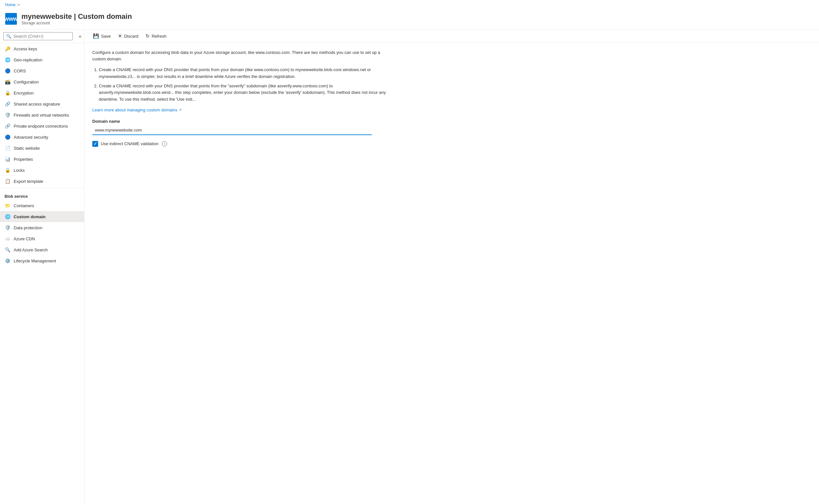 This screenshot has width=819, height=504. What do you see at coordinates (28, 228) in the screenshot?
I see `sidebar-label-data-protection: Data protection` at bounding box center [28, 228].